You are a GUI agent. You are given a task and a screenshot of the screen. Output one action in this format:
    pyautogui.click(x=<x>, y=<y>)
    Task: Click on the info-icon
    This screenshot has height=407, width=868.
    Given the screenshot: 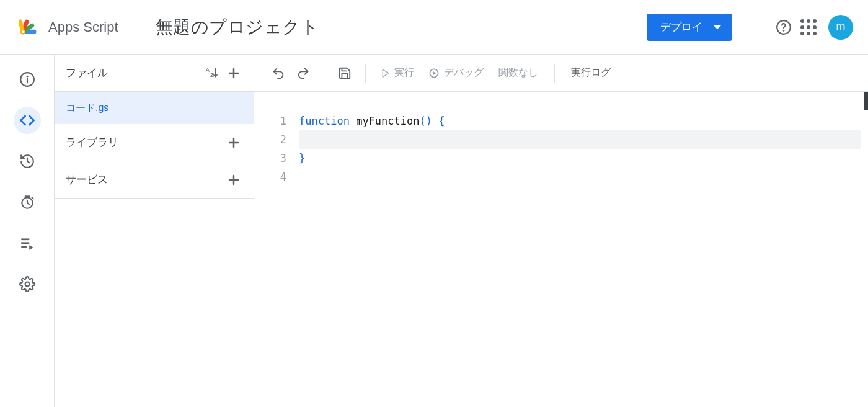 What is the action you would take?
    pyautogui.click(x=27, y=79)
    